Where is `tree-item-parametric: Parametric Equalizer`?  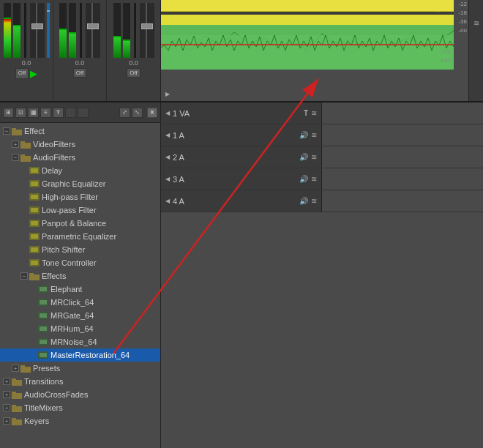
tree-item-parametric: Parametric Equalizer is located at coordinates (80, 236).